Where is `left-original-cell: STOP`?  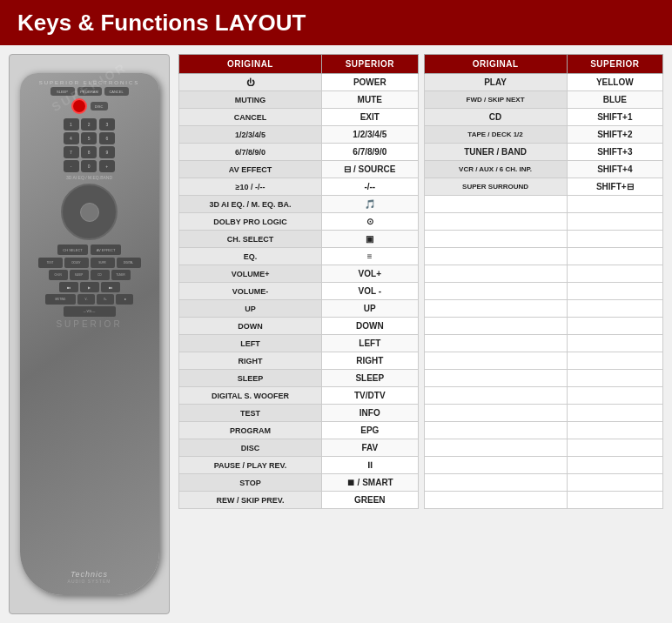
left-original-cell: STOP is located at coordinates (251, 483).